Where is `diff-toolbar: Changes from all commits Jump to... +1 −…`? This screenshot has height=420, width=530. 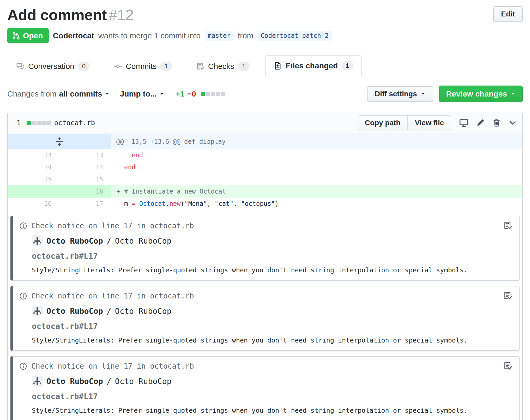
diff-toolbar: Changes from all commits Jump to... +1 −… is located at coordinates (265, 94).